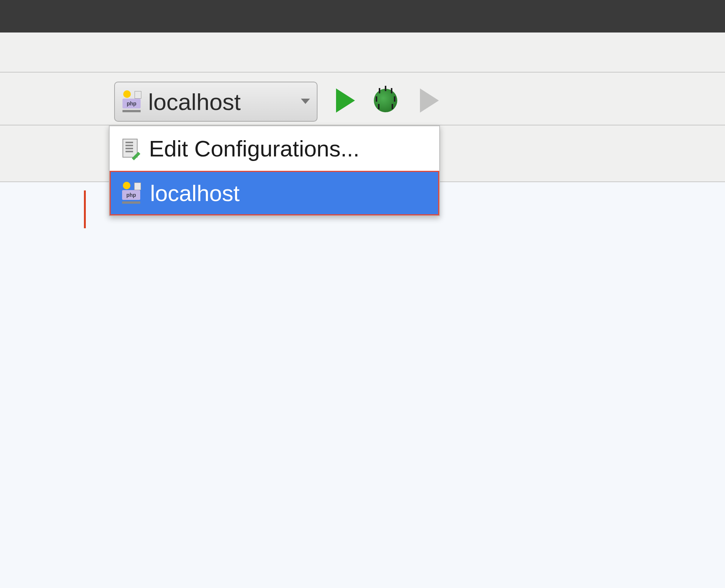 The image size is (725, 588). I want to click on run-coverage-button, so click(429, 101).